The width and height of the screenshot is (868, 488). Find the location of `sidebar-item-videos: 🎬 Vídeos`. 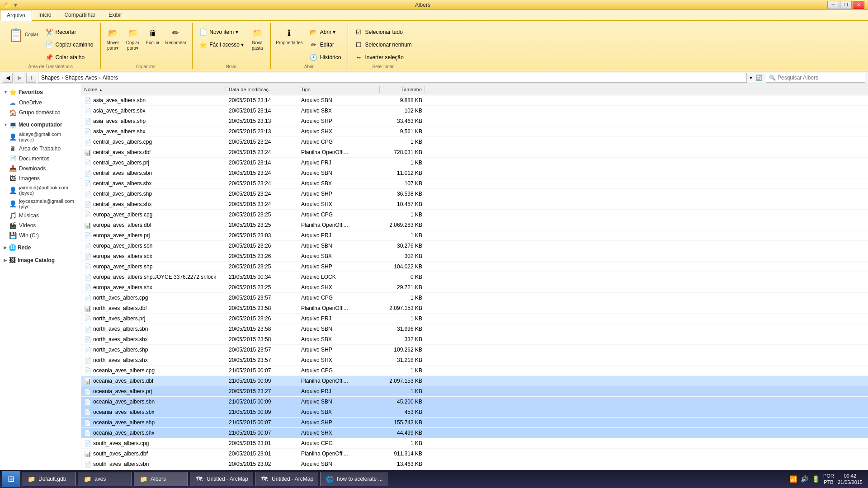

sidebar-item-videos: 🎬 Vídeos is located at coordinates (41, 225).